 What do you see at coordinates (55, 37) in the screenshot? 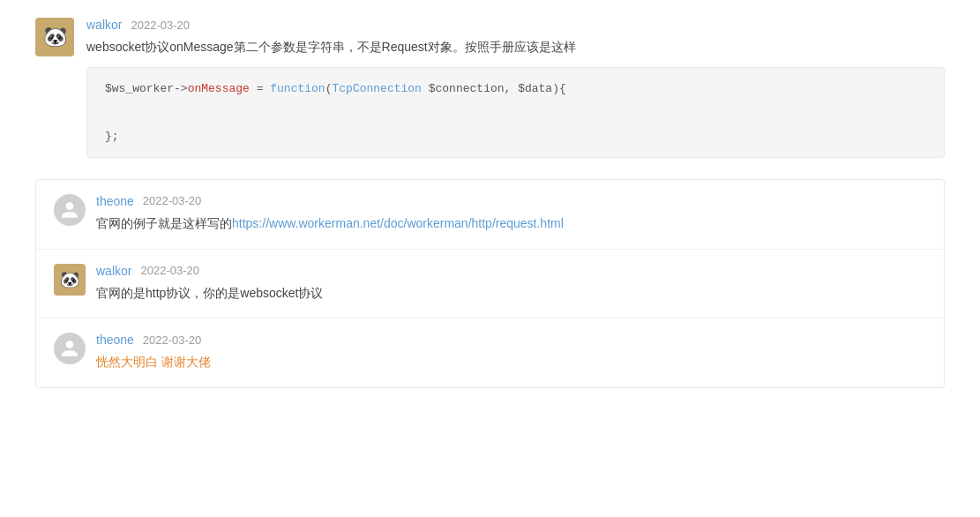
I see `user-avatar-img: 🐼` at bounding box center [55, 37].